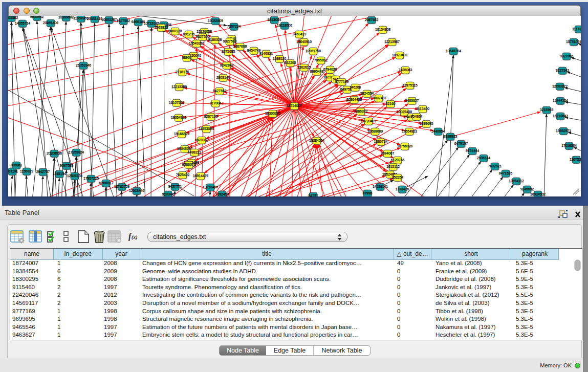  I want to click on svg-text: 8186328, so click(215, 40).